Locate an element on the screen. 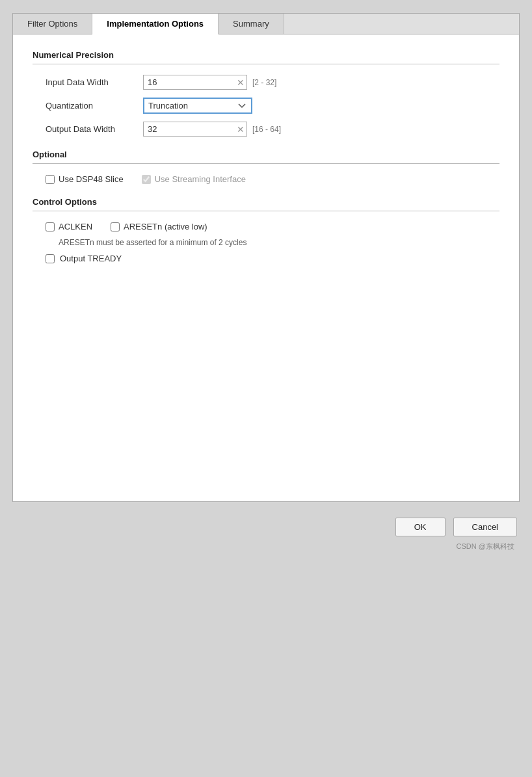 This screenshot has width=532, height=777. optional-divider is located at coordinates (266, 164).